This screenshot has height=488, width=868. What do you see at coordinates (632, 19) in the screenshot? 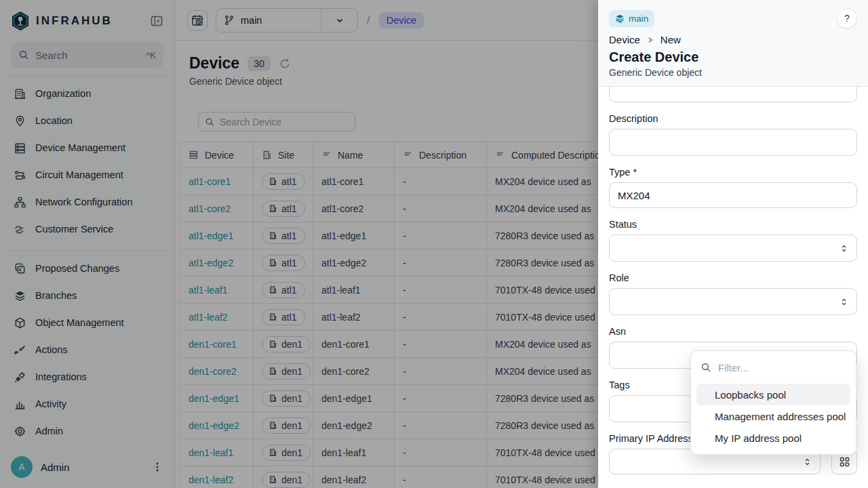
I see `branch-badge: main` at bounding box center [632, 19].